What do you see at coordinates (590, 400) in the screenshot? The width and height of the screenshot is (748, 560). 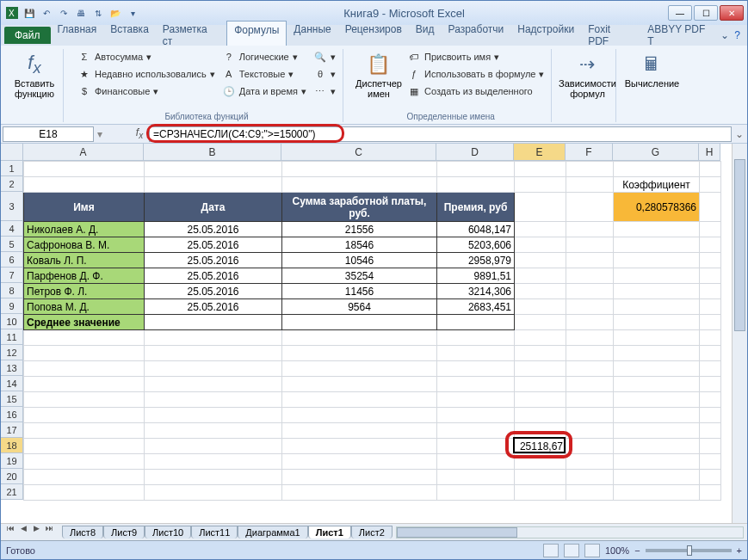 I see `cell-F15` at bounding box center [590, 400].